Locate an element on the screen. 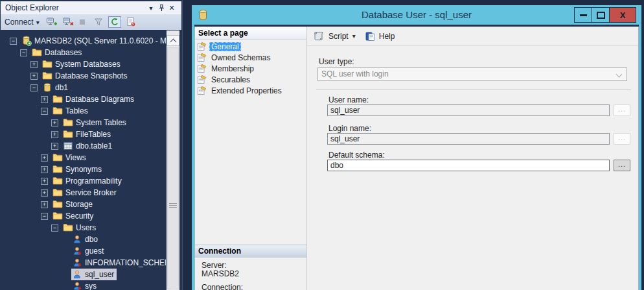 The width and height of the screenshot is (644, 290). tree-item-content: MARSDB2 (SQL Server 11.0.6020 - MARSD is located at coordinates (93, 41).